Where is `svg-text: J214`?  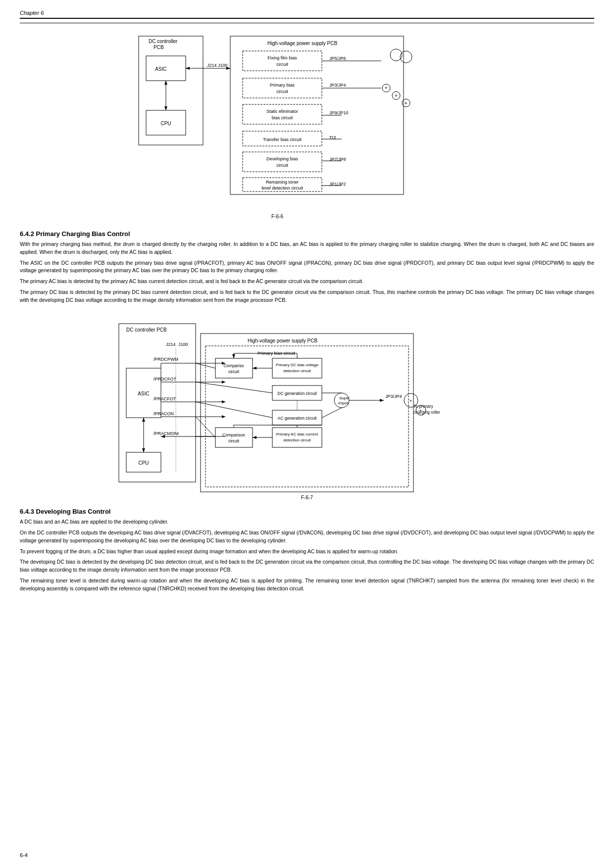
svg-text: J214 is located at coordinates (171, 344).